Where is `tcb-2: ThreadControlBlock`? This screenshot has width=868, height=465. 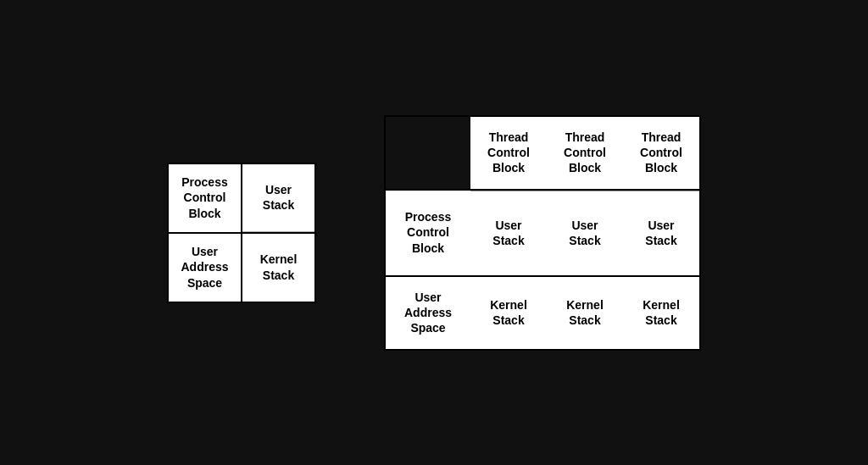
tcb-2: ThreadControlBlock is located at coordinates (585, 152).